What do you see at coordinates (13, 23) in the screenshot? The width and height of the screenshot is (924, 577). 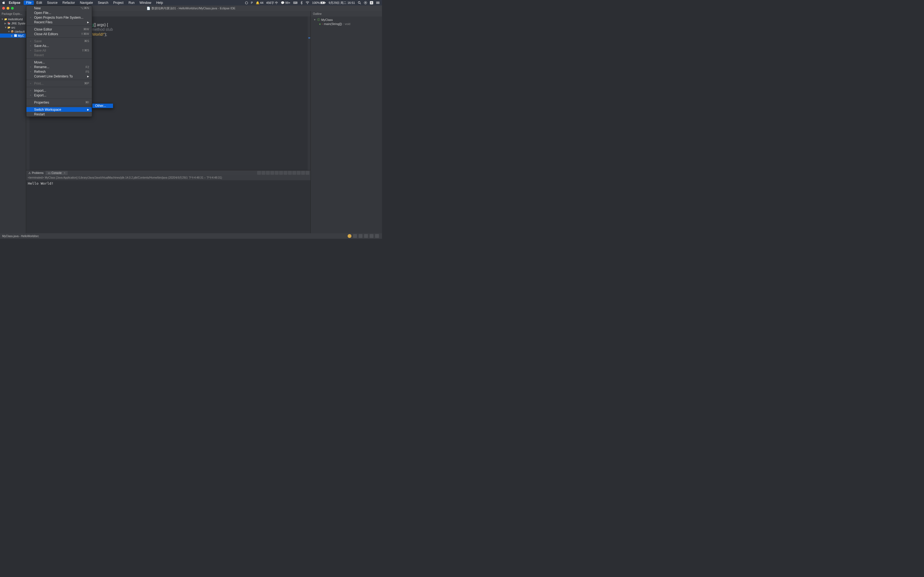 I see `tree-jre: ▶📚JRE Syste` at bounding box center [13, 23].